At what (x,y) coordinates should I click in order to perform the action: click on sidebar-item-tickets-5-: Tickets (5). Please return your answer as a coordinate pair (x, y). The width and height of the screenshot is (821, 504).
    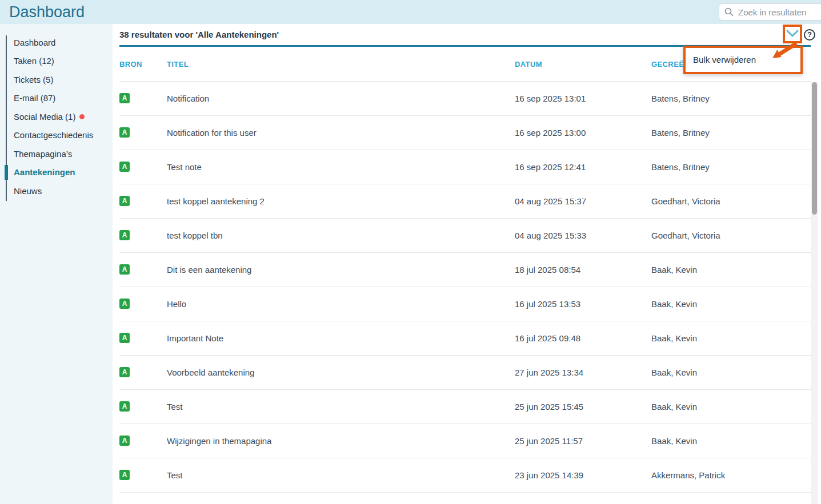
    Looking at the image, I should click on (56, 80).